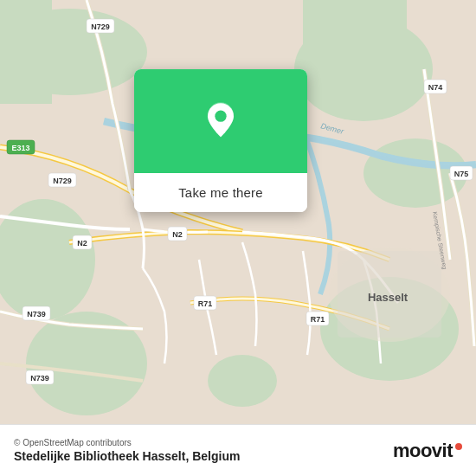 The height and width of the screenshot is (476, 476). Describe the element at coordinates (221, 140) in the screenshot. I see `popup-card: Take me there` at that location.